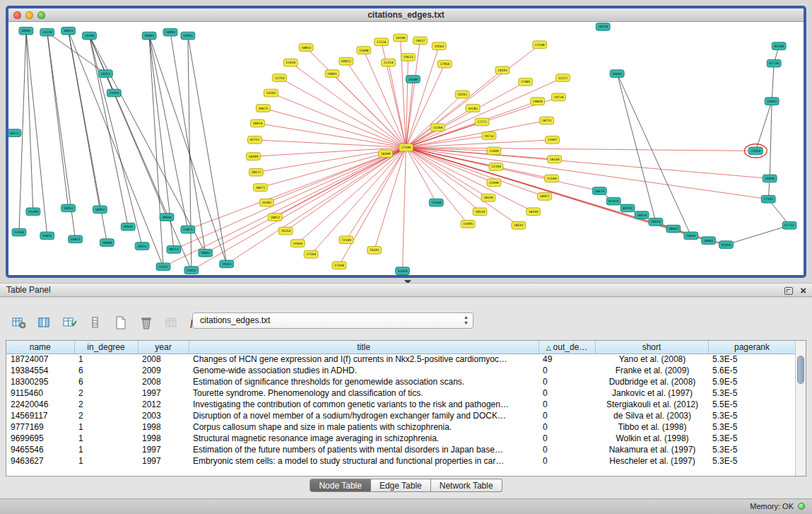 The height and width of the screenshot is (514, 812). Describe the element at coordinates (801, 370) in the screenshot. I see `table-scrollbar-thumb` at that location.